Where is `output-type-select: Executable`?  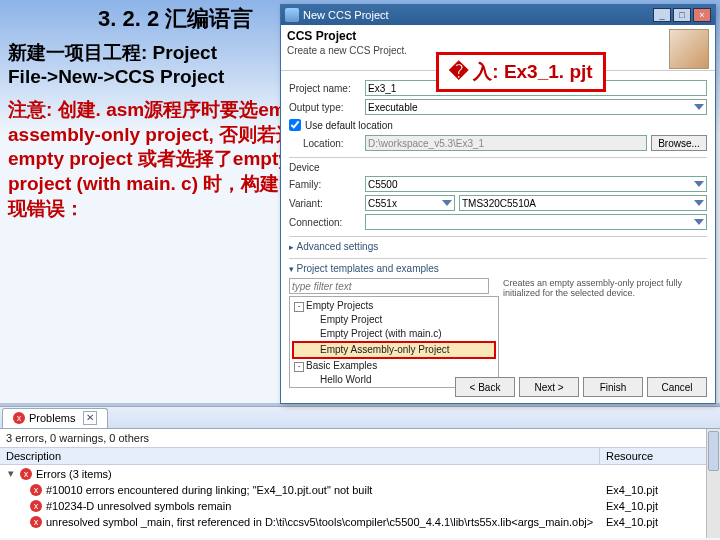
output-type-select: Executable is located at coordinates (536, 107).